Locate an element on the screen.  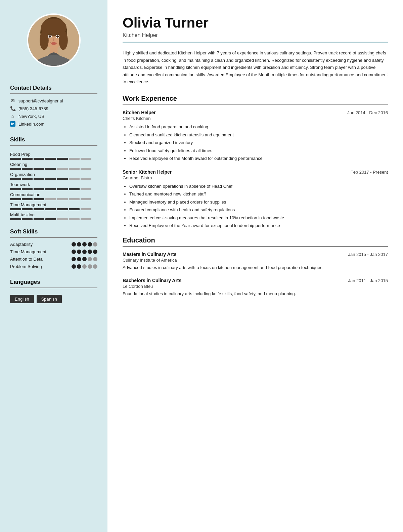
language-tag: Spanish is located at coordinates (49, 299).